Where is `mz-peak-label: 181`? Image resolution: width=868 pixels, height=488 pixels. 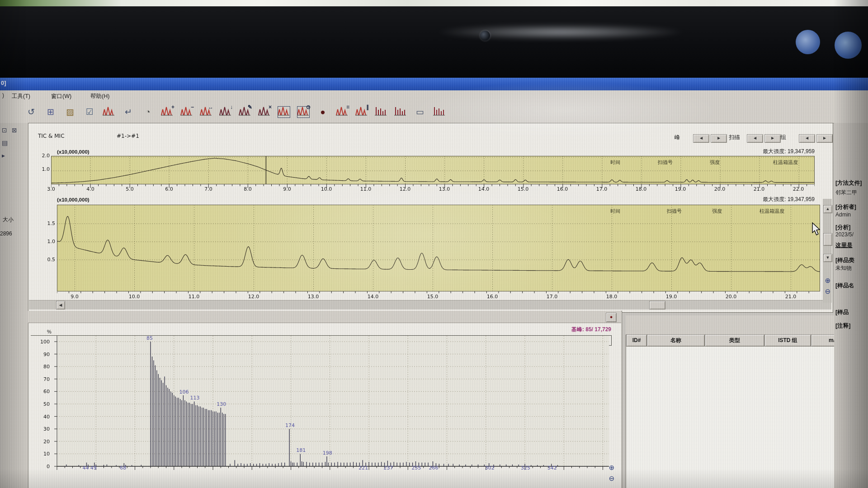 mz-peak-label: 181 is located at coordinates (301, 450).